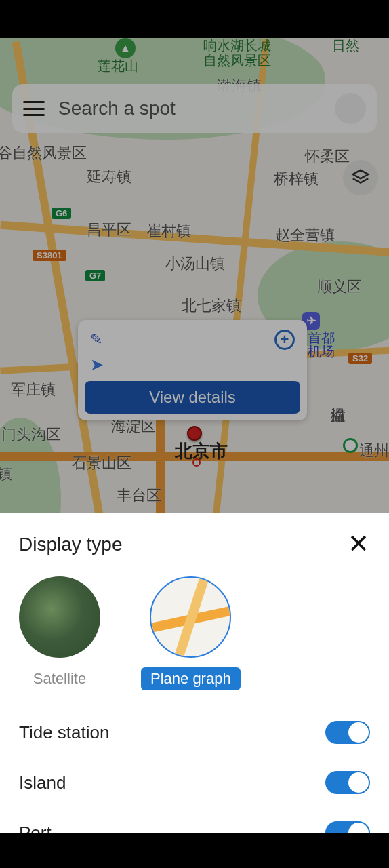 This screenshot has height=868, width=389. What do you see at coordinates (64, 732) in the screenshot?
I see `toggle-label: Tide station` at bounding box center [64, 732].